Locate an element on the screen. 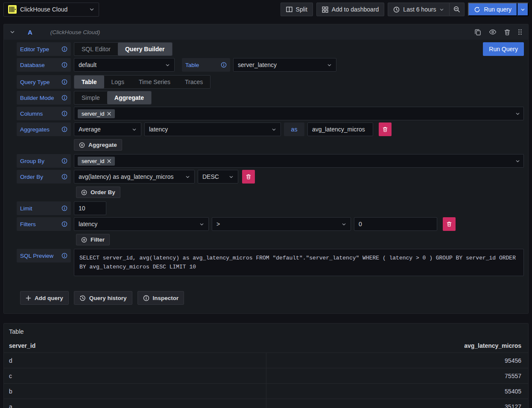 The height and width of the screenshot is (408, 532). plus-icon is located at coordinates (28, 298).